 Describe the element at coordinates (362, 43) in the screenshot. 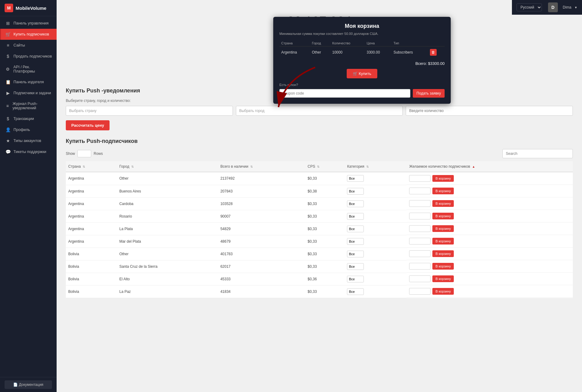

I see `cart-header-row: Страна Город Количество Цена Тип` at that location.